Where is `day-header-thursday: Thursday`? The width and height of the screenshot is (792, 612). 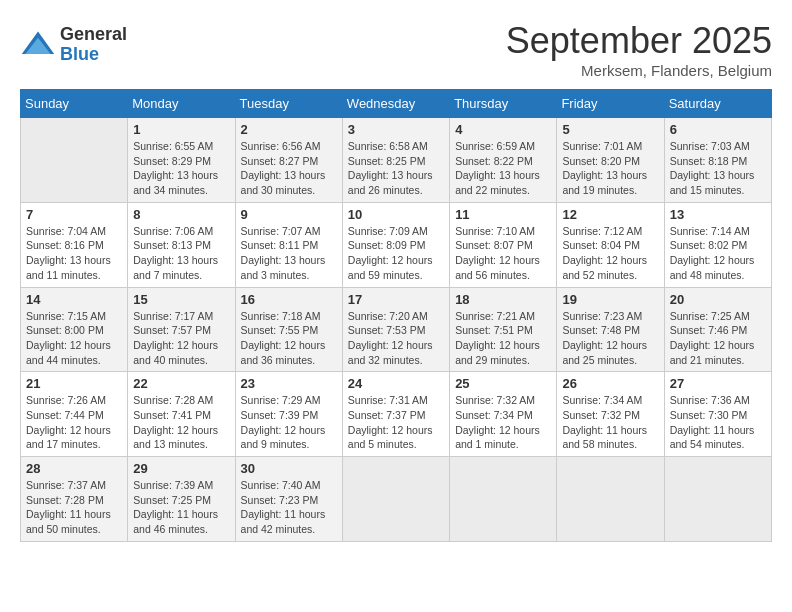 day-header-thursday: Thursday is located at coordinates (504, 104).